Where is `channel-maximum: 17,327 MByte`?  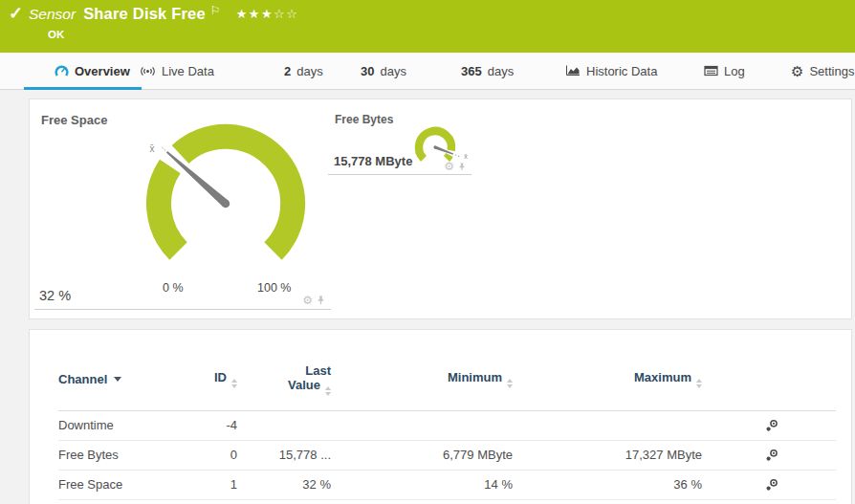
channel-maximum: 17,327 MByte is located at coordinates (607, 455).